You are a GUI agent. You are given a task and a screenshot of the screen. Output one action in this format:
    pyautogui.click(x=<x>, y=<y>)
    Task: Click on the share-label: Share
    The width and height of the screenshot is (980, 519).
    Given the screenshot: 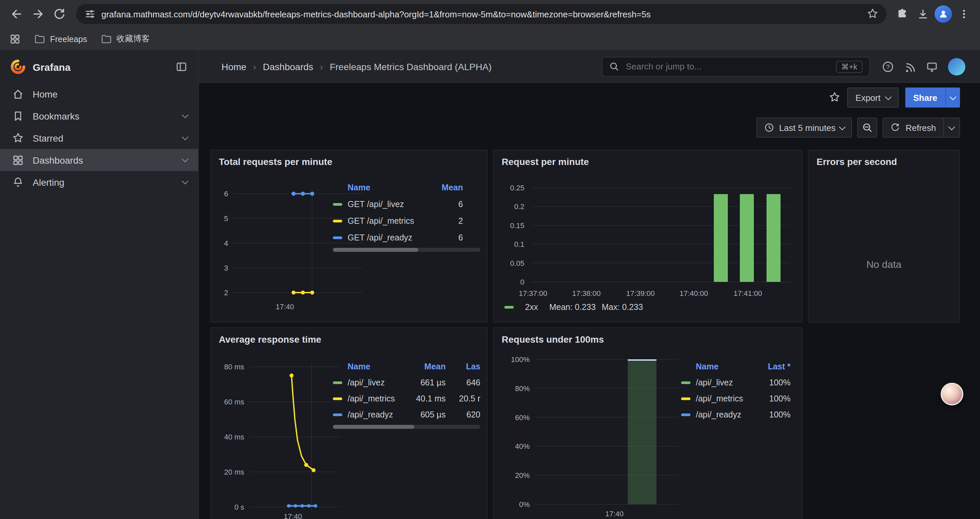 What is the action you would take?
    pyautogui.click(x=925, y=97)
    